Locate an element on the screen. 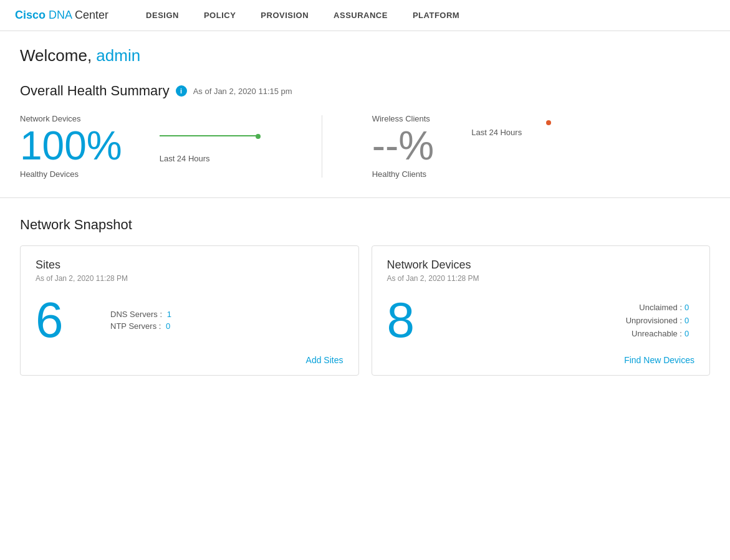  welcome-heading: Welcome, admin is located at coordinates (365, 56).